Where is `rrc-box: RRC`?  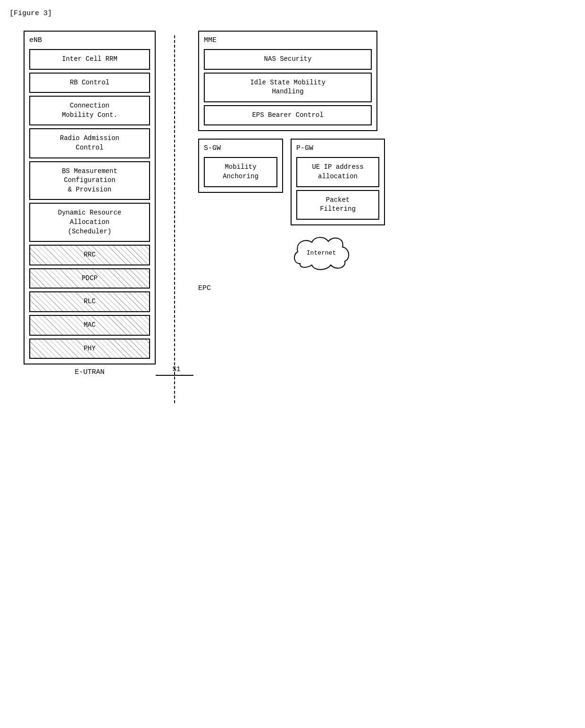 rrc-box: RRC is located at coordinates (90, 255).